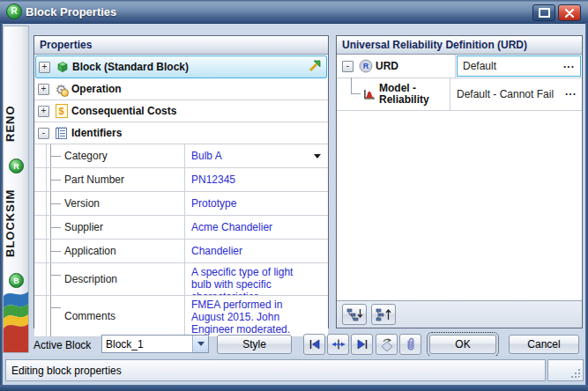 The width and height of the screenshot is (588, 391). Describe the element at coordinates (201, 343) in the screenshot. I see `chevron-down-icon` at that location.